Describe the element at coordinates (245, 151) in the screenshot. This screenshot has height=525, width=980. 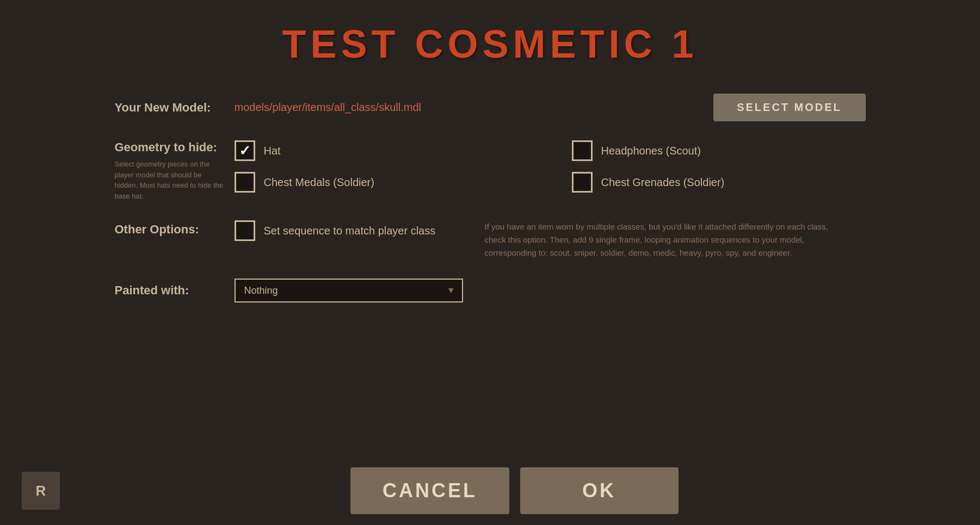
I see `checkbox-hat-box` at that location.